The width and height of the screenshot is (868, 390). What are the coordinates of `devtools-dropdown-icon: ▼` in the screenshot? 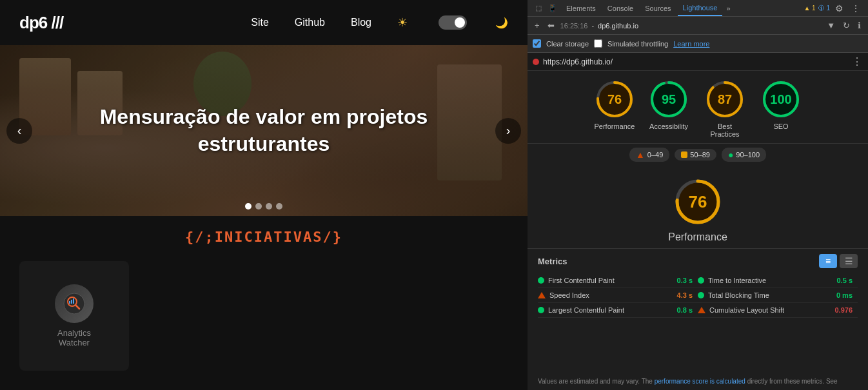 It's located at (831, 26).